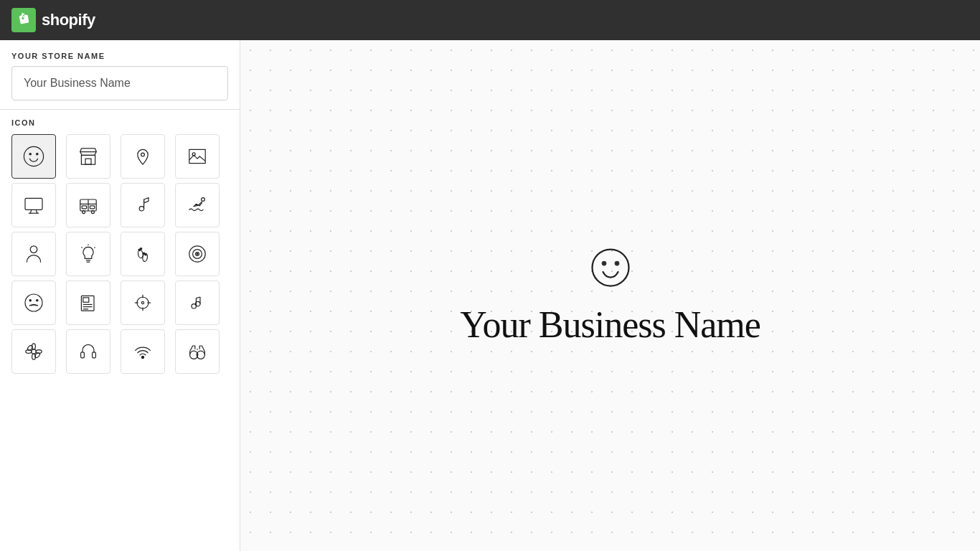 This screenshot has width=980, height=551. What do you see at coordinates (611, 269) in the screenshot?
I see `preview-icon` at bounding box center [611, 269].